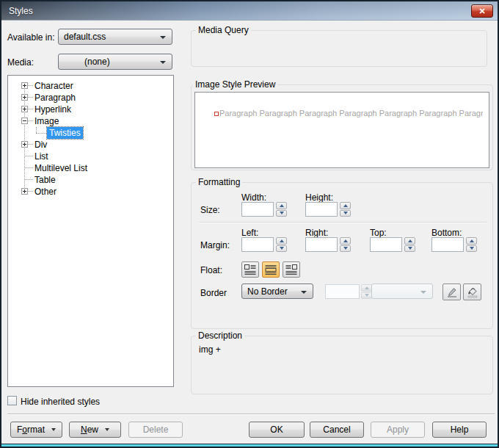 The image size is (499, 448). I want to click on margin-bottom-input, so click(448, 245).